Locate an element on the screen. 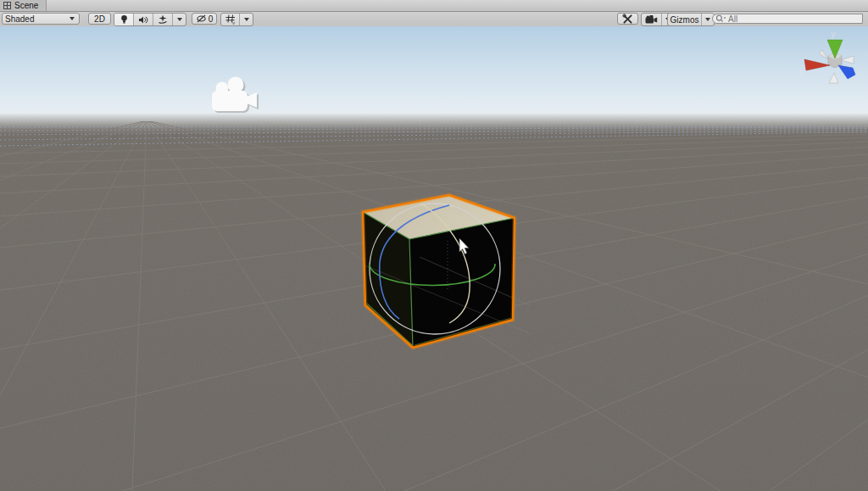 This screenshot has width=868, height=491. gizmos-button: Gizmos is located at coordinates (685, 20).